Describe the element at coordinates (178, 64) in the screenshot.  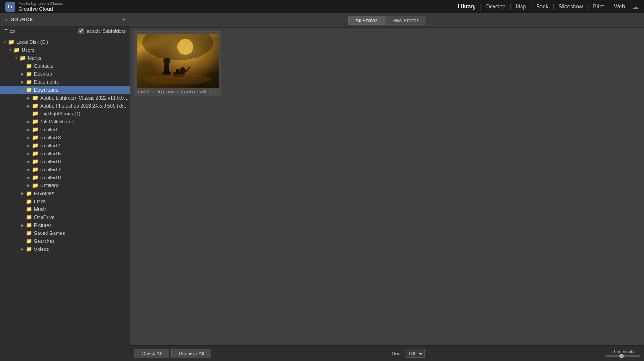
I see `photo-cell-0: ✓` at that location.